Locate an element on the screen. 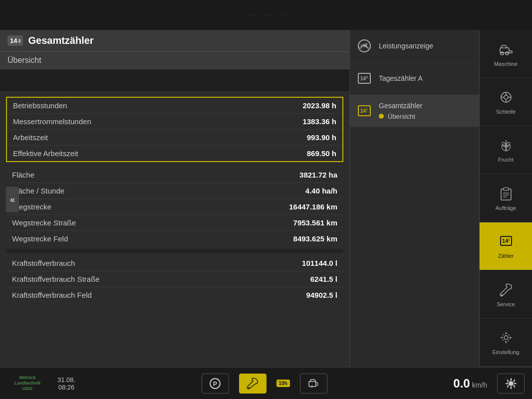  active-dot is located at coordinates (381, 116).